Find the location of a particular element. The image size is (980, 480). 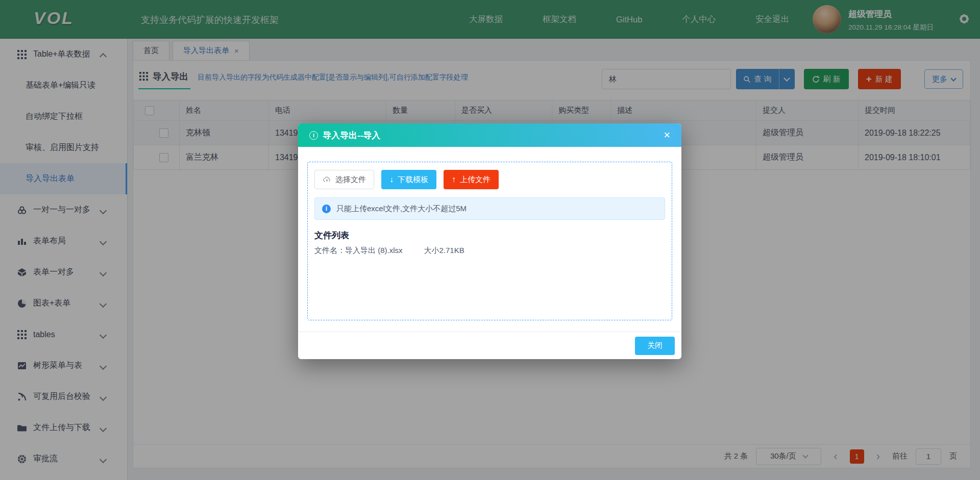

upload-file-label: 上传文件 is located at coordinates (475, 180).